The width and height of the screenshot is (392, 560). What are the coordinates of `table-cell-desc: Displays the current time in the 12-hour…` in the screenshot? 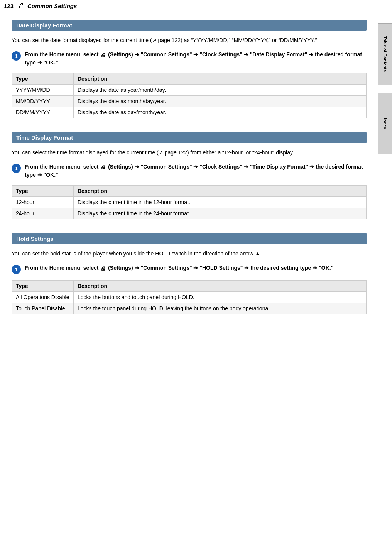 It's located at (220, 202).